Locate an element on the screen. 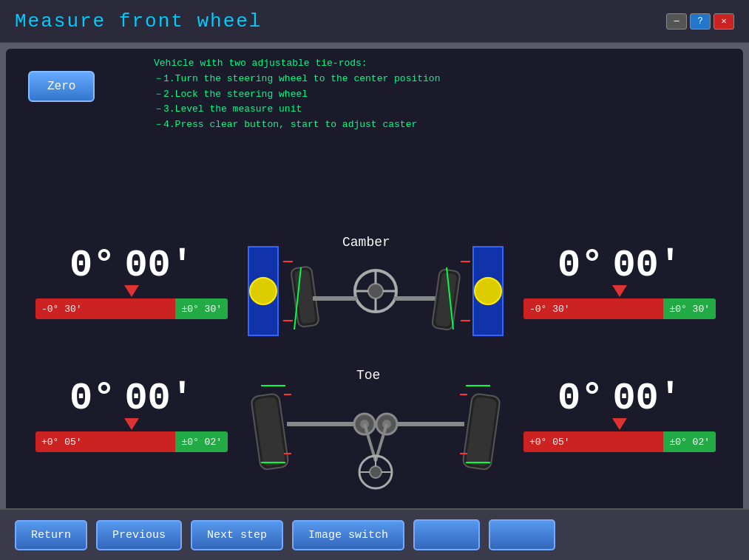 Image resolution: width=749 pixels, height=560 pixels. right-camber-minutes: 00' is located at coordinates (647, 266).